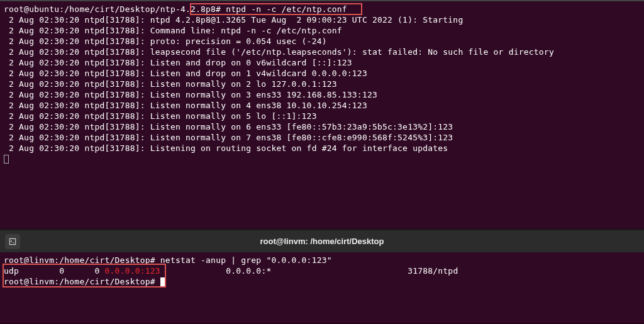 This screenshot has height=324, width=644. What do you see at coordinates (133, 271) in the screenshot?
I see `netstat-highlight-addr: 0.0.0.0:123` at bounding box center [133, 271].